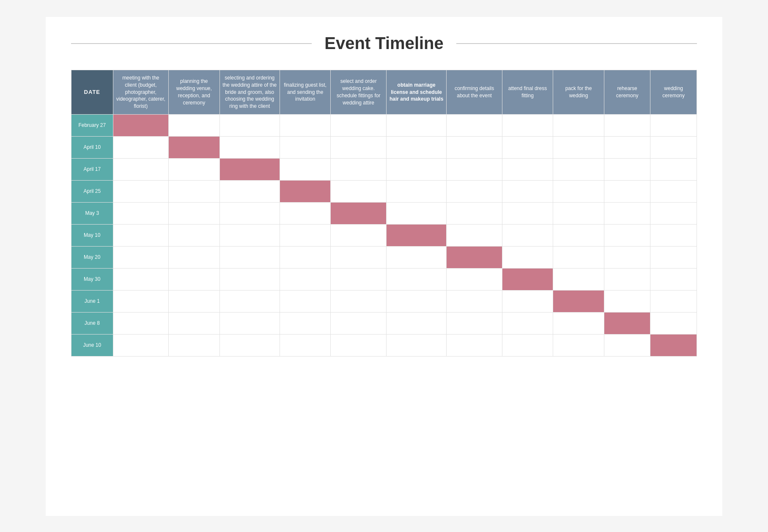 This screenshot has width=768, height=532. I want to click on table-row: June 10, so click(384, 345).